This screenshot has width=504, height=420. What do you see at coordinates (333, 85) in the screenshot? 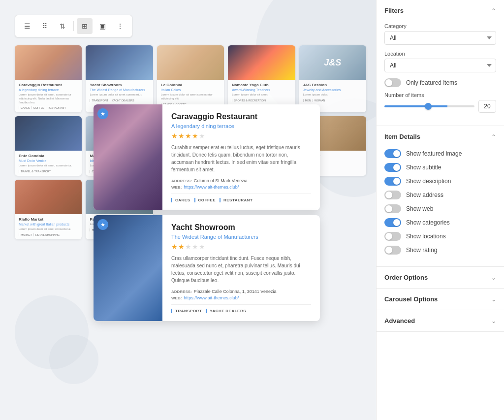
I see `card-title: J&S Fashion` at bounding box center [333, 85].